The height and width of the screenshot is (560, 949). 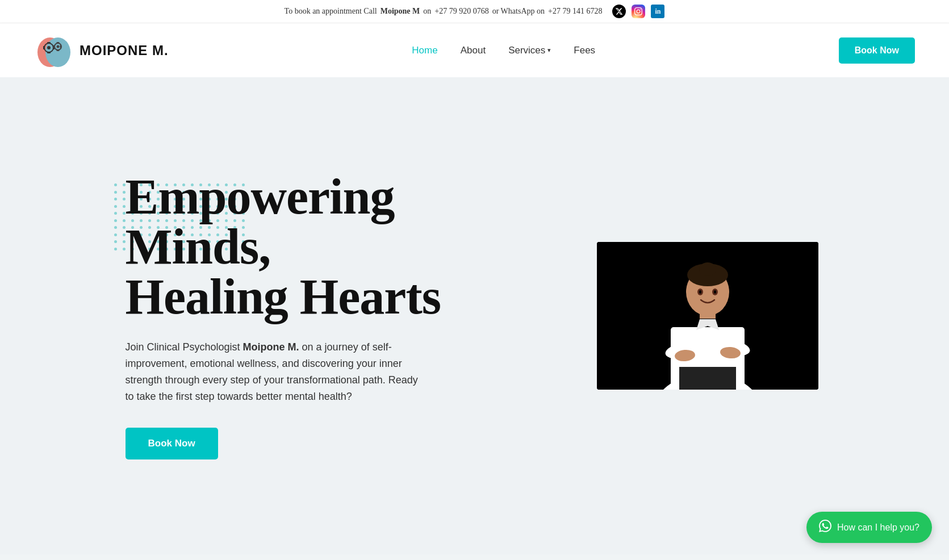 I want to click on home-link: Home, so click(x=425, y=50).